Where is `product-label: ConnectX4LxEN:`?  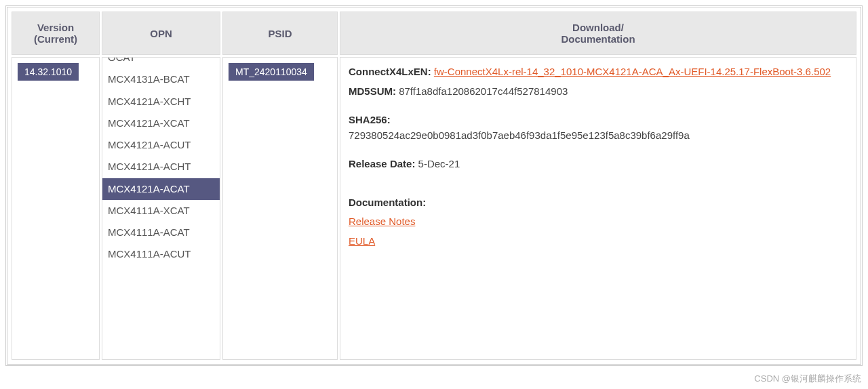
product-label: ConnectX4LxEN: is located at coordinates (390, 72).